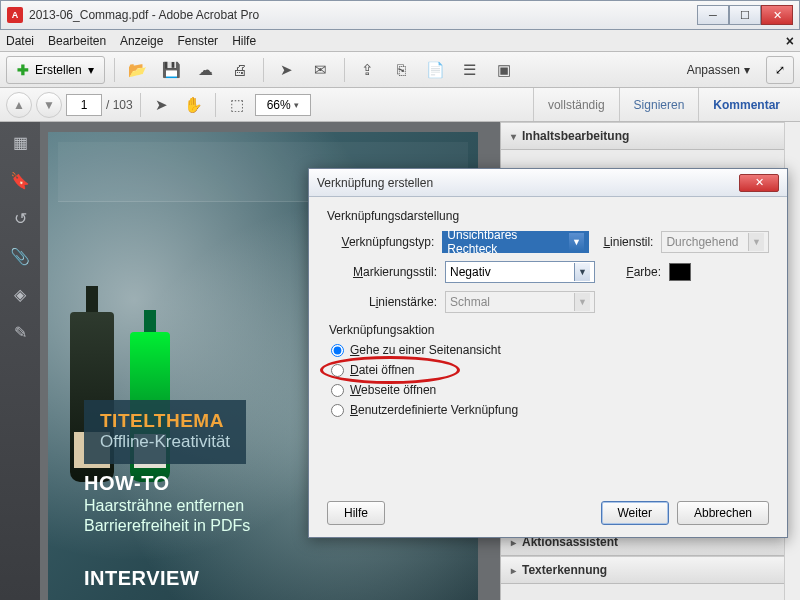 This screenshot has height=600, width=800. Describe the element at coordinates (504, 70) in the screenshot. I see `multimedia-icon: ▣` at that location.